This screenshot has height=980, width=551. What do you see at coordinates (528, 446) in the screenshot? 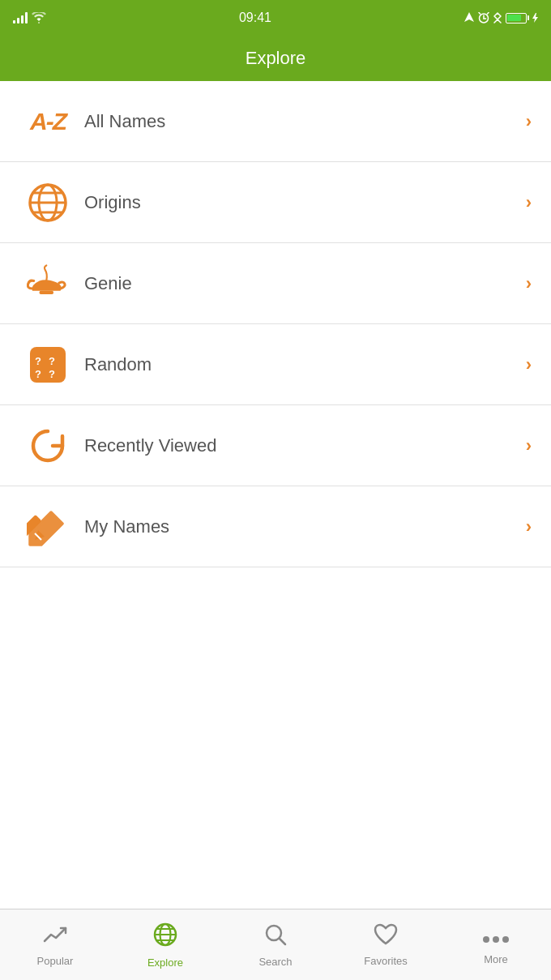
I see `chevron-recently-viewed: ›` at bounding box center [528, 446].